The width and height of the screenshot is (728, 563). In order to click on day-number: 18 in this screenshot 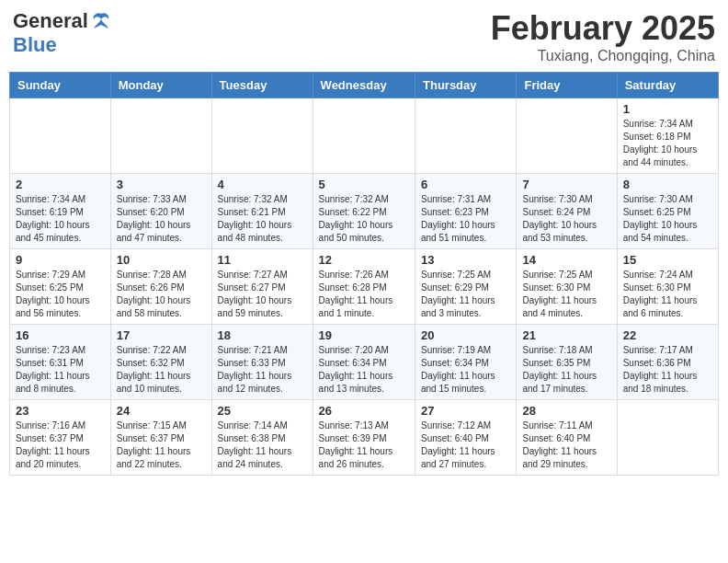, I will do `click(263, 335)`.